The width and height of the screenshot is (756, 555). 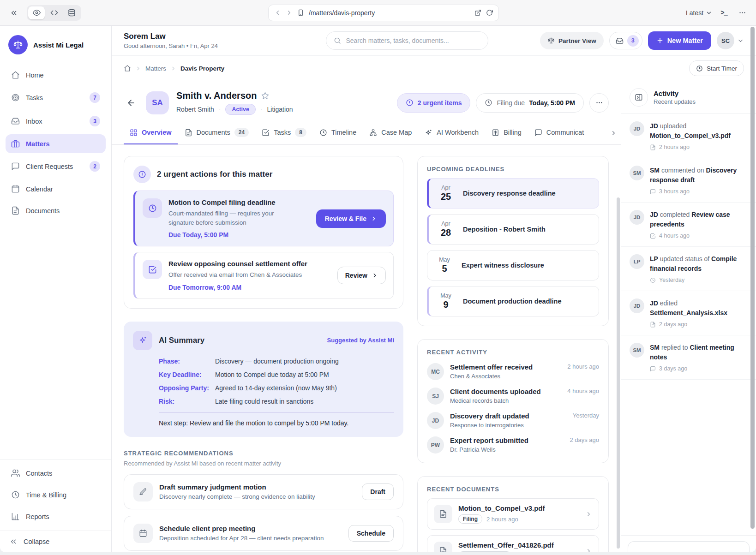 What do you see at coordinates (157, 103) in the screenshot?
I see `matter-avatar: SA` at bounding box center [157, 103].